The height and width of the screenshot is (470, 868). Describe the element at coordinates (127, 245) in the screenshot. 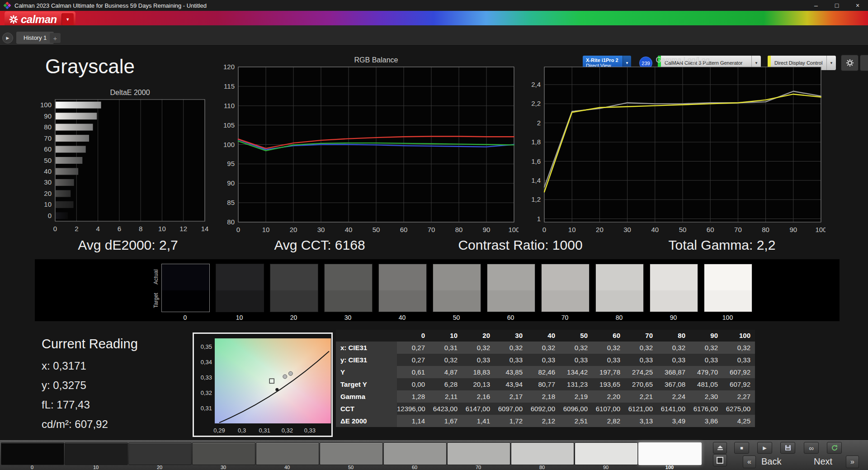

I see `stat-avg-de2000: Avg dE2000: 2,7` at that location.